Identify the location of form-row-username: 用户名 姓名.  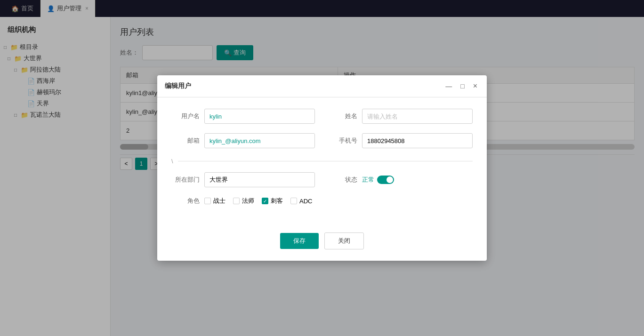
(322, 116).